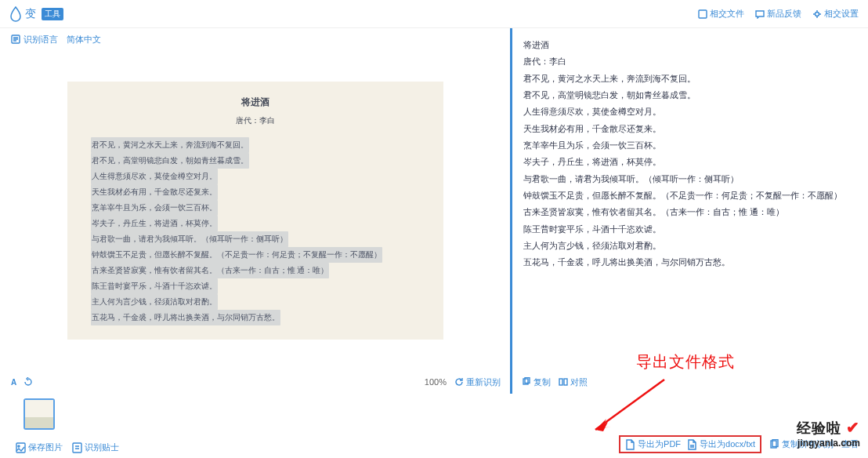 Image resolution: width=868 pixels, height=458 pixels. What do you see at coordinates (36, 14) in the screenshot?
I see `logo: 变 工具` at bounding box center [36, 14].